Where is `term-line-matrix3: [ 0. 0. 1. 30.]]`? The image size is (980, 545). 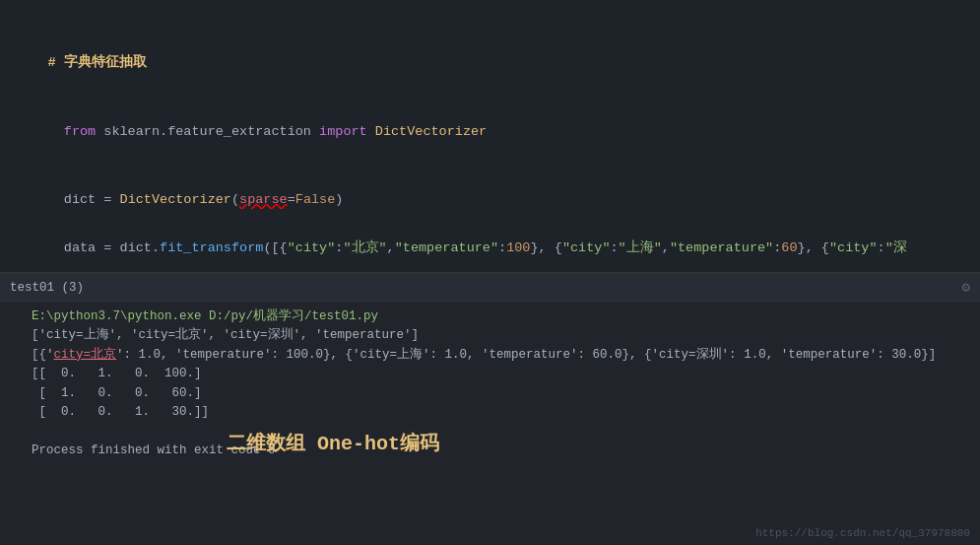
term-line-matrix3: [ 0. 0. 1. 30.]] is located at coordinates (500, 412).